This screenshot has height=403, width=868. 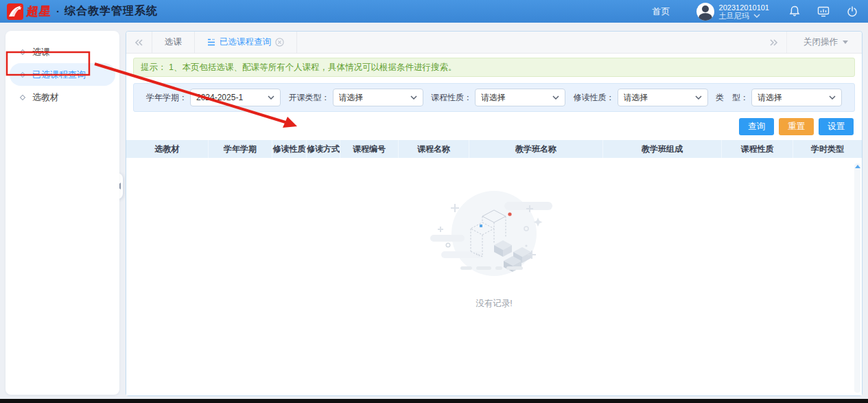 What do you see at coordinates (494, 97) in the screenshot?
I see `filter-bar: 学年学期： 2024-2025-1 开课类型： 请选择 课程性质： 请选择` at bounding box center [494, 97].